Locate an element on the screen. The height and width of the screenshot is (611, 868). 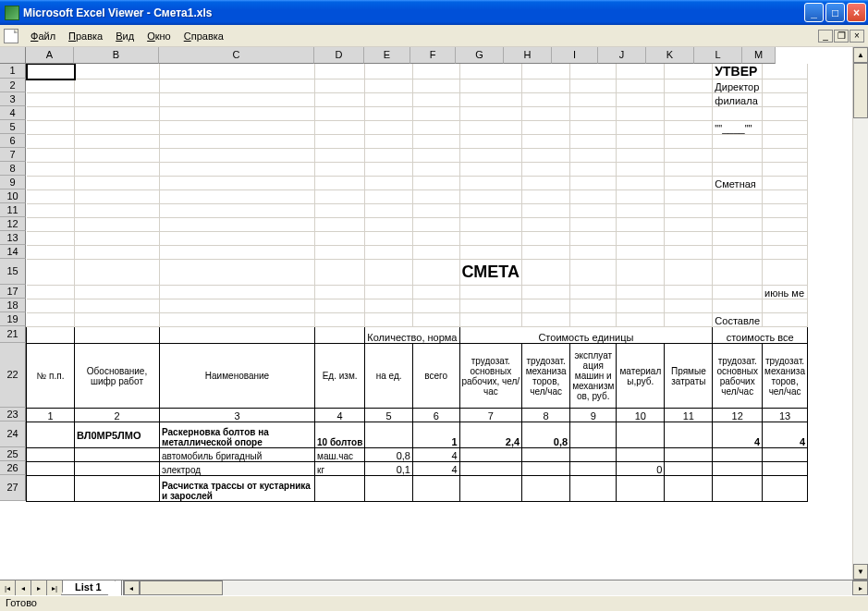
cell: 11 is located at coordinates (689, 416).